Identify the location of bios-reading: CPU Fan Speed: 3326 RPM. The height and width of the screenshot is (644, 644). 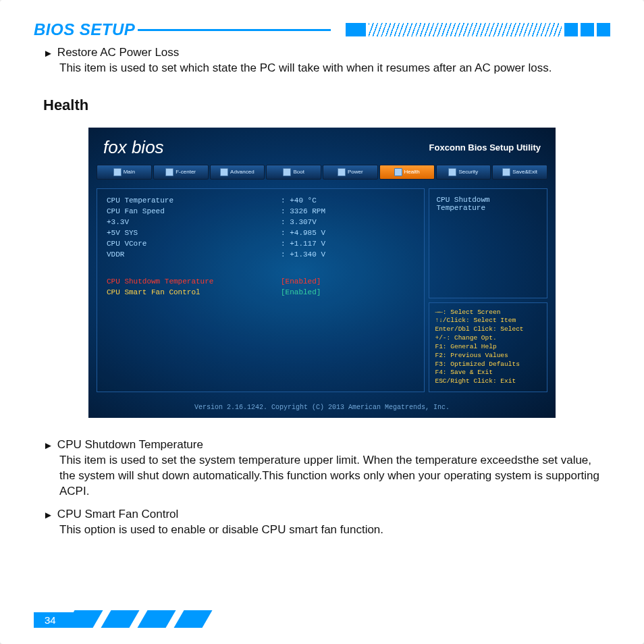
(261, 212).